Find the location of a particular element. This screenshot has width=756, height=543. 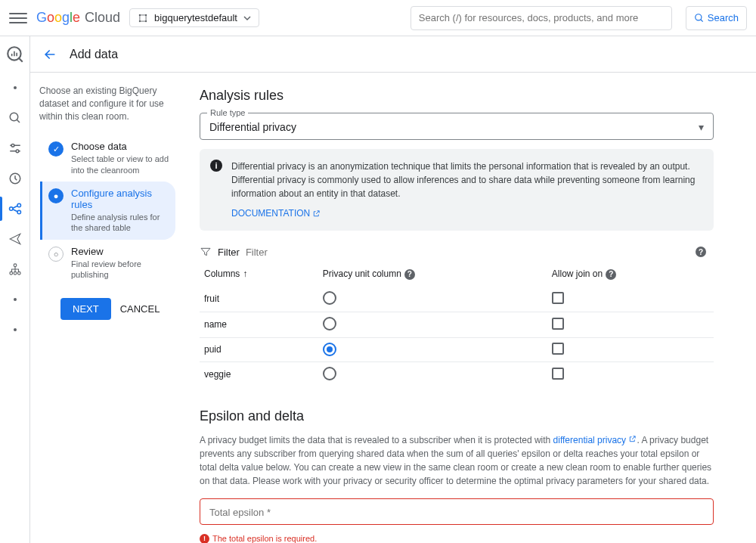

check-icon: ✓ is located at coordinates (56, 149).